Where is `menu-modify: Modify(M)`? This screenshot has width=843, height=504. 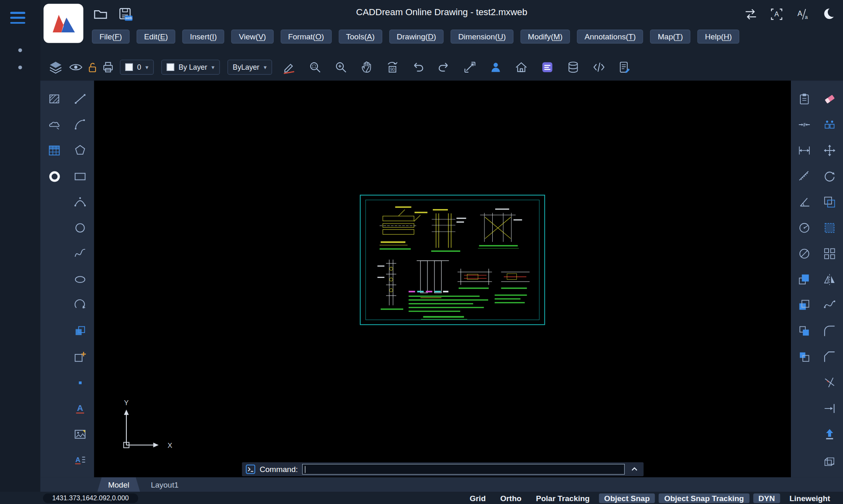 menu-modify: Modify(M) is located at coordinates (545, 36).